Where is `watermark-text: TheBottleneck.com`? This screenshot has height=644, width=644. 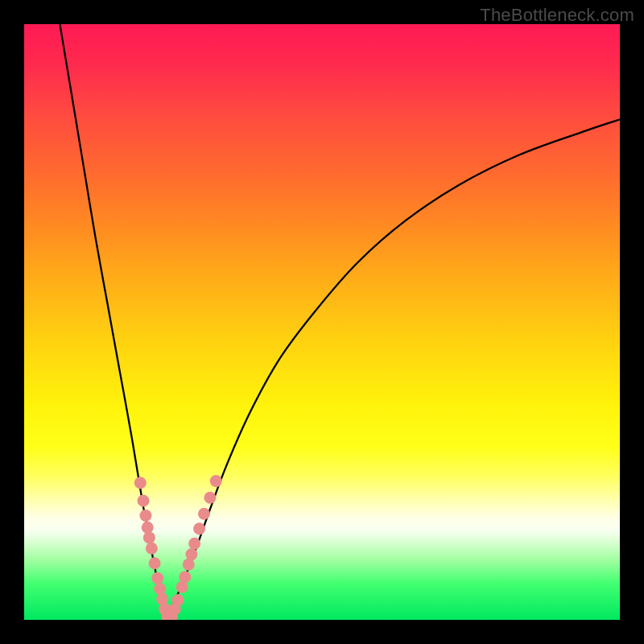 watermark-text: TheBottleneck.com is located at coordinates (557, 15).